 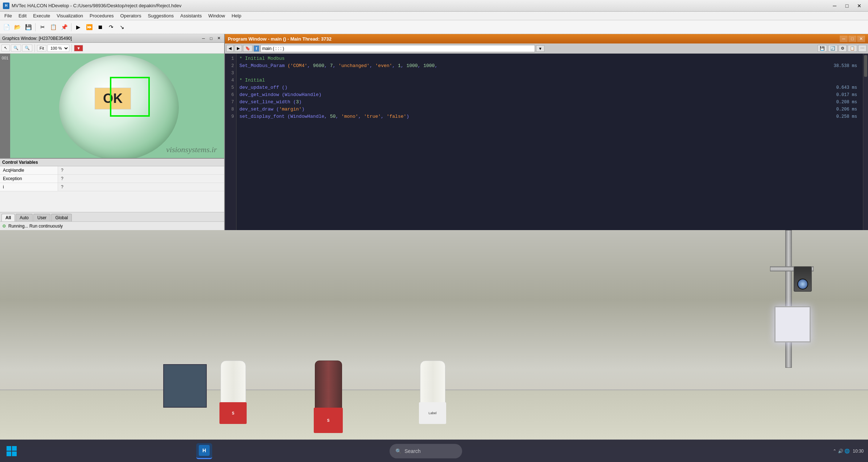 What do you see at coordinates (112, 226) in the screenshot?
I see `status-bar-left: ⚙ Running... Run continuously` at bounding box center [112, 226].